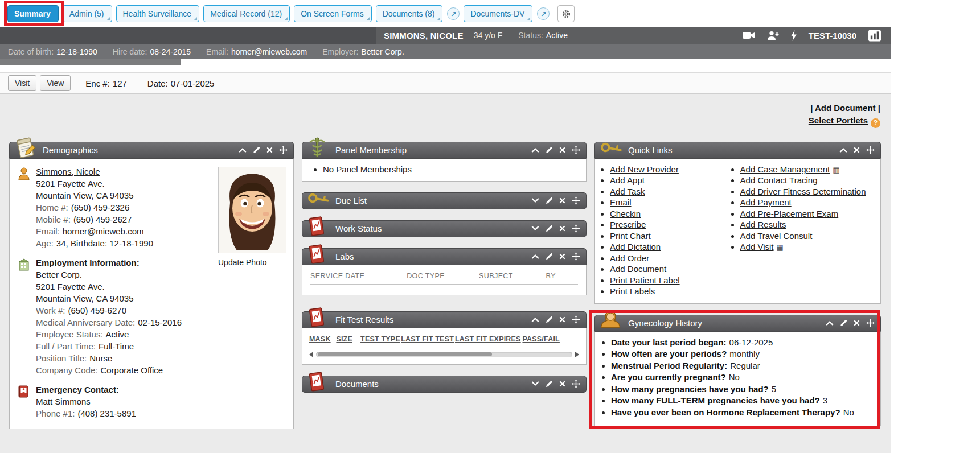 This screenshot has height=453, width=980. Describe the element at coordinates (744, 377) in the screenshot. I see `gyn-item: Are you currently pregnant?No` at that location.